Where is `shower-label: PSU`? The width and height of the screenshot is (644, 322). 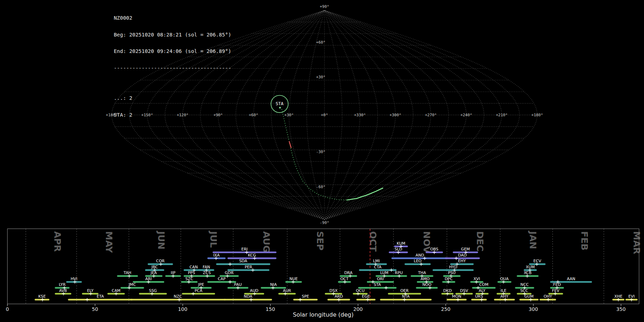
shower-label: PSU is located at coordinates (452, 273).